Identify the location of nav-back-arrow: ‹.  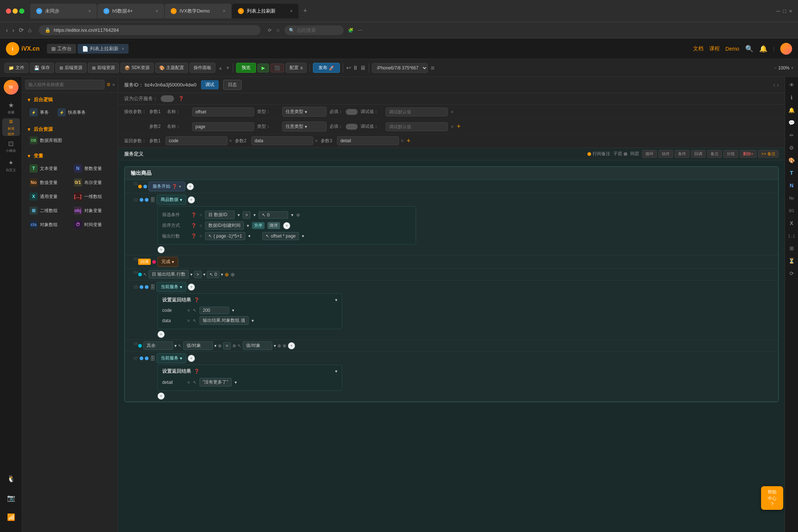
(774, 85).